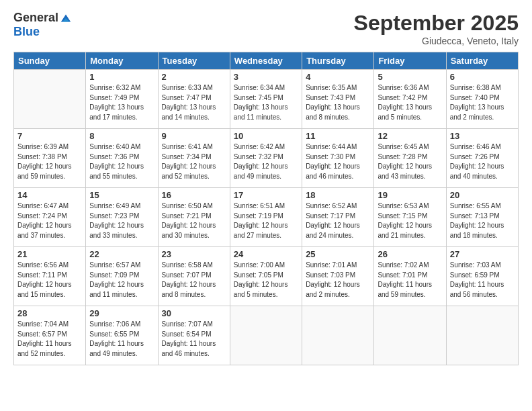 The height and width of the screenshot is (411, 532). I want to click on cell-content: Sunrise: 6:39 AM Sunset: 7:38 PM Dayligh…, so click(50, 162).